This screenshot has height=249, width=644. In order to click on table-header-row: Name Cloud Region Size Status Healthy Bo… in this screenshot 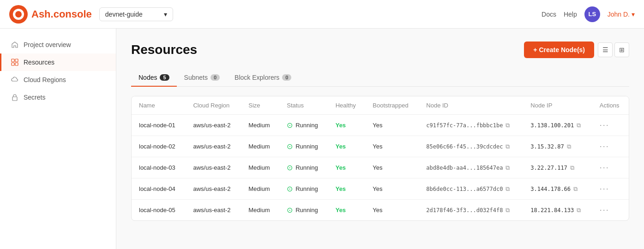, I will do `click(380, 106)`.